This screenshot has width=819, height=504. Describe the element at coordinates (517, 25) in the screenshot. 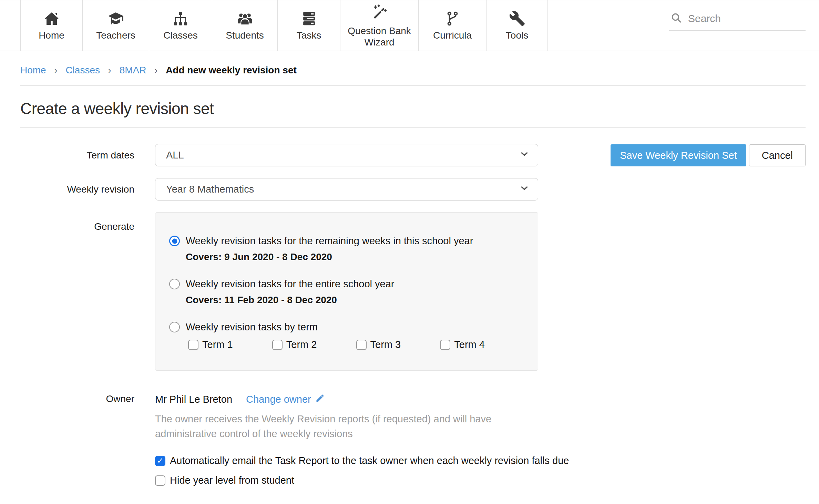

I see `nav-item-tools: Tools` at that location.